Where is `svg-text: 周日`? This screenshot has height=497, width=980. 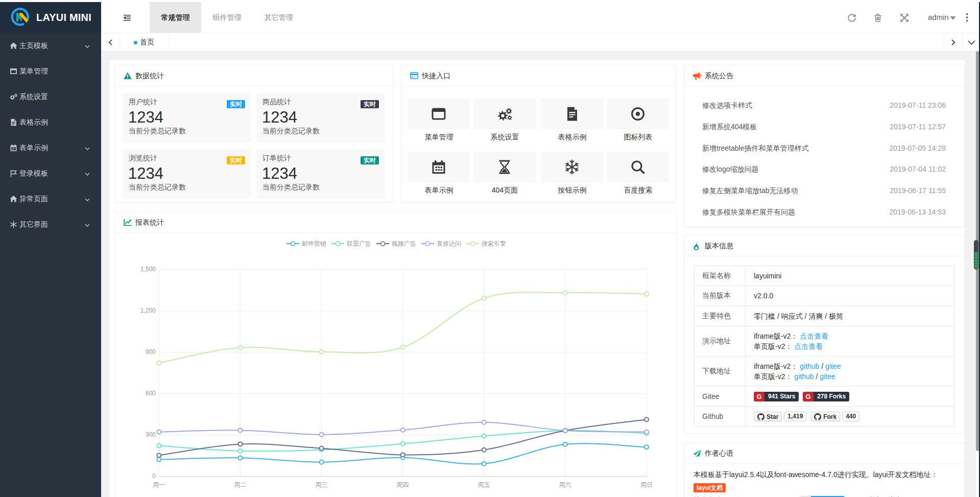 svg-text: 周日 is located at coordinates (647, 485).